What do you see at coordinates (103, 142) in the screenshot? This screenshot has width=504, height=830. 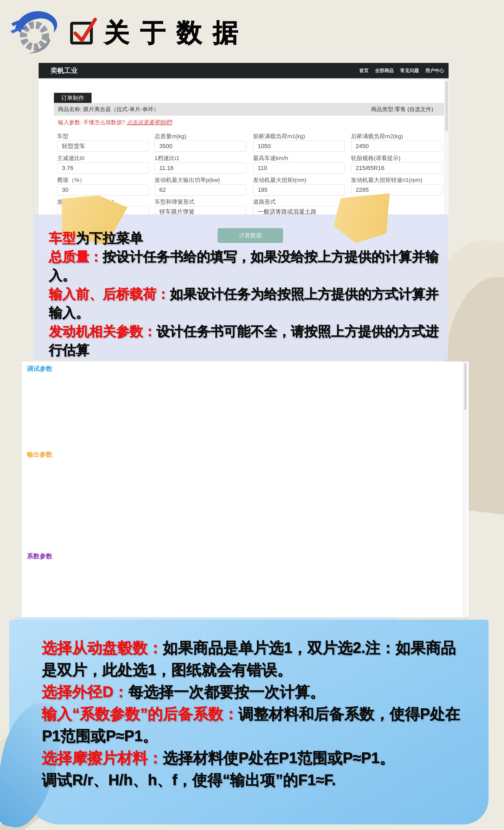 I see `form-field: 车型轻型货车` at bounding box center [103, 142].